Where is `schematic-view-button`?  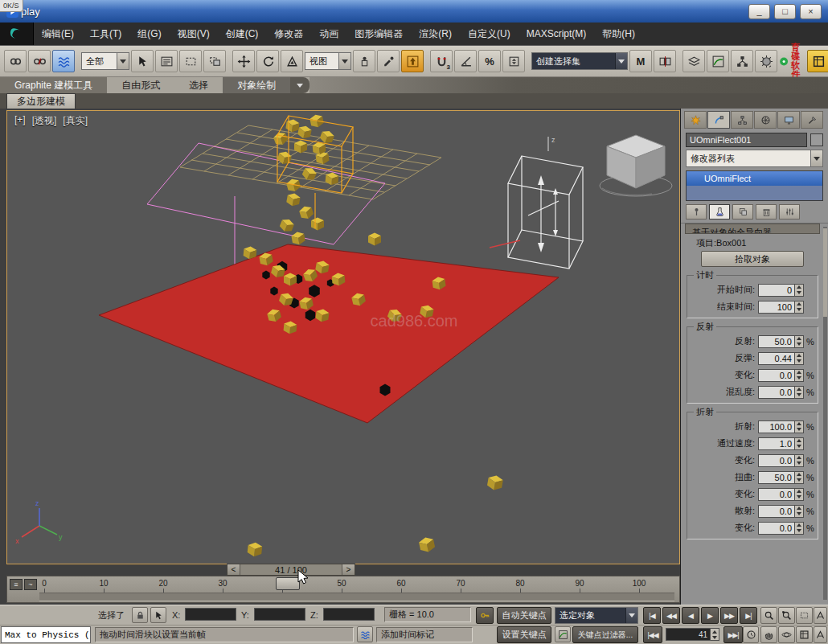
schematic-view-button is located at coordinates (742, 61).